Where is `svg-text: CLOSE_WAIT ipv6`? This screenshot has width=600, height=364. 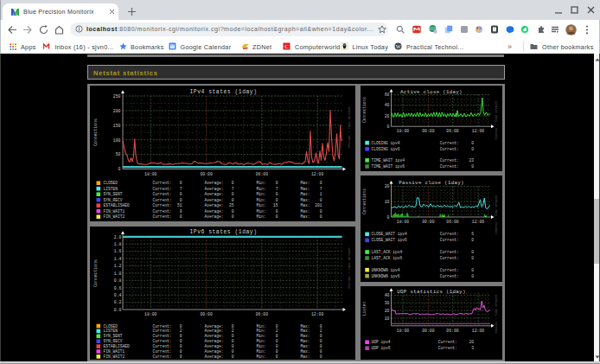 svg-text: CLOSE_WAIT ipv6 is located at coordinates (389, 240).